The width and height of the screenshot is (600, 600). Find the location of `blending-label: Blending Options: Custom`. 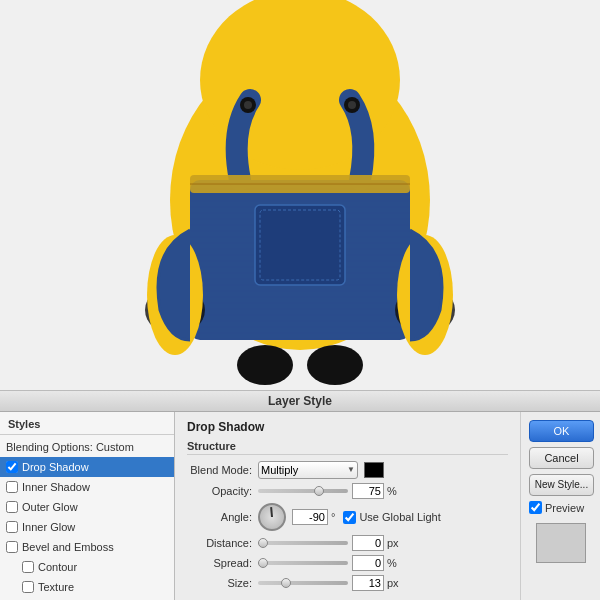

blending-label: Blending Options: Custom is located at coordinates (70, 447).